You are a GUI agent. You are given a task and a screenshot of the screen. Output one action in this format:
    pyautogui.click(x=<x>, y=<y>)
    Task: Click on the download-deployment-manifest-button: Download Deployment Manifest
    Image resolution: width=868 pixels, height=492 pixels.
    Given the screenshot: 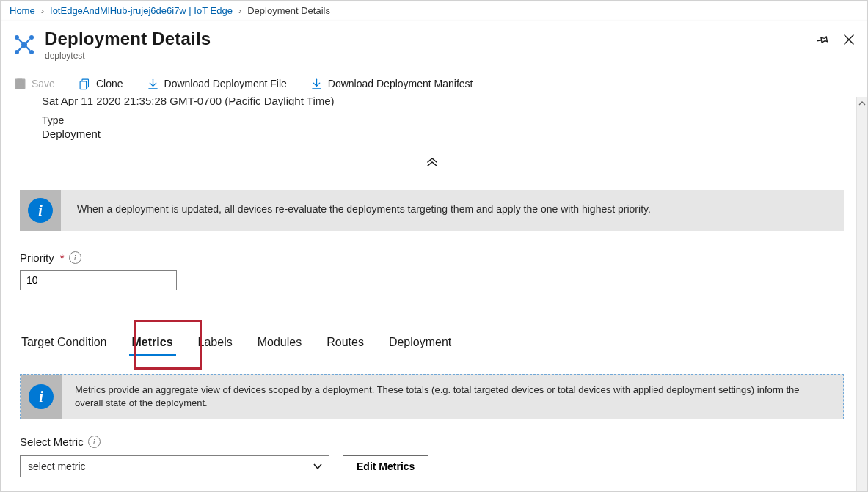 What is the action you would take?
    pyautogui.click(x=392, y=84)
    